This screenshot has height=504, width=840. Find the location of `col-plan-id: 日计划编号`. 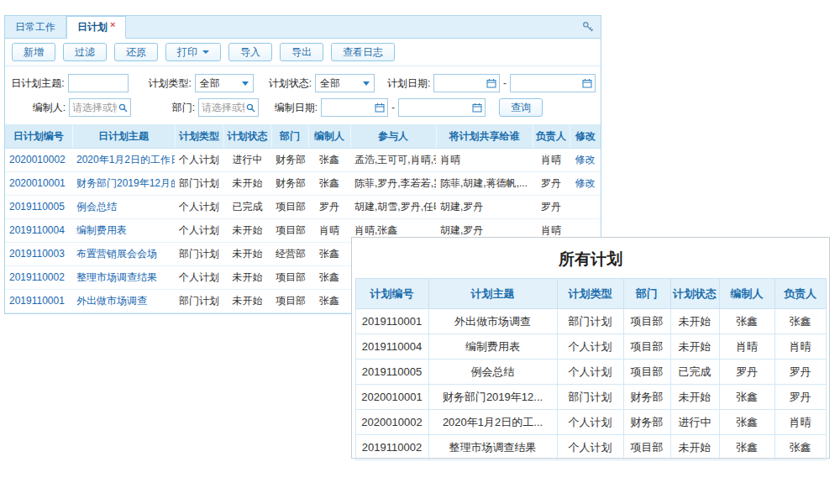

col-plan-id: 日计划编号 is located at coordinates (39, 136).